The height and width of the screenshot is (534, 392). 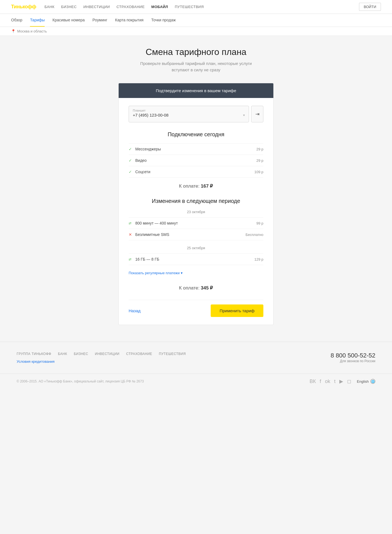 What do you see at coordinates (341, 381) in the screenshot?
I see `yt-icon: ▶` at bounding box center [341, 381].